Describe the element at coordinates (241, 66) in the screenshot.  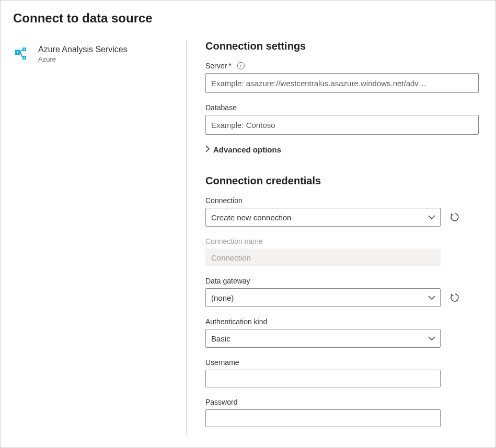
I see `info-icon: i` at that location.